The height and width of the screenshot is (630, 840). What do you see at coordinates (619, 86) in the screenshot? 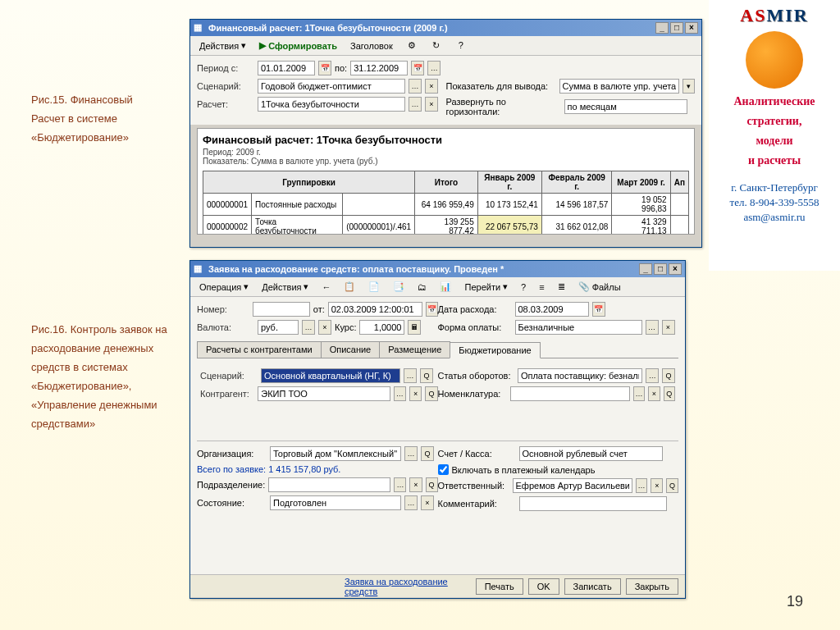
I see `indicator-input` at bounding box center [619, 86].